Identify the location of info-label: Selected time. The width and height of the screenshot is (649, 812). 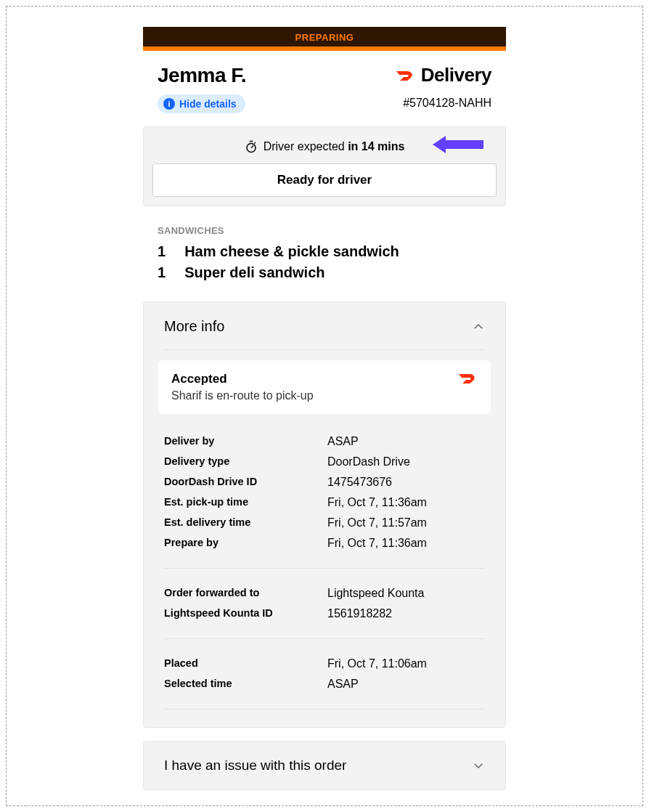
(245, 684).